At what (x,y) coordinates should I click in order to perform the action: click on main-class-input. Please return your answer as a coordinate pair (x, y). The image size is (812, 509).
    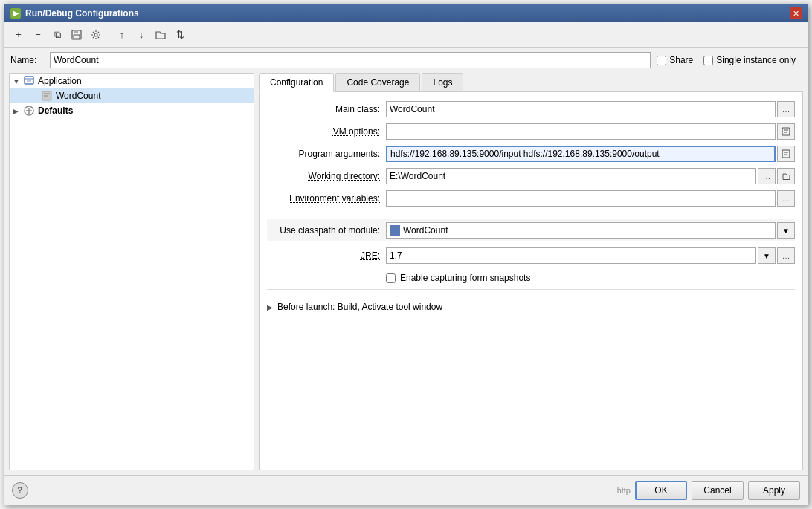
    Looking at the image, I should click on (581, 109).